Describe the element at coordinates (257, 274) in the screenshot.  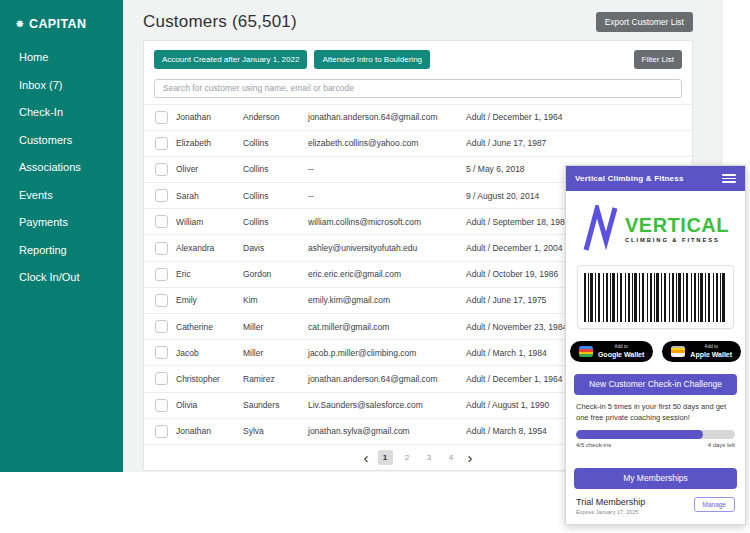
I see `cell-last-name: Gordon` at that location.